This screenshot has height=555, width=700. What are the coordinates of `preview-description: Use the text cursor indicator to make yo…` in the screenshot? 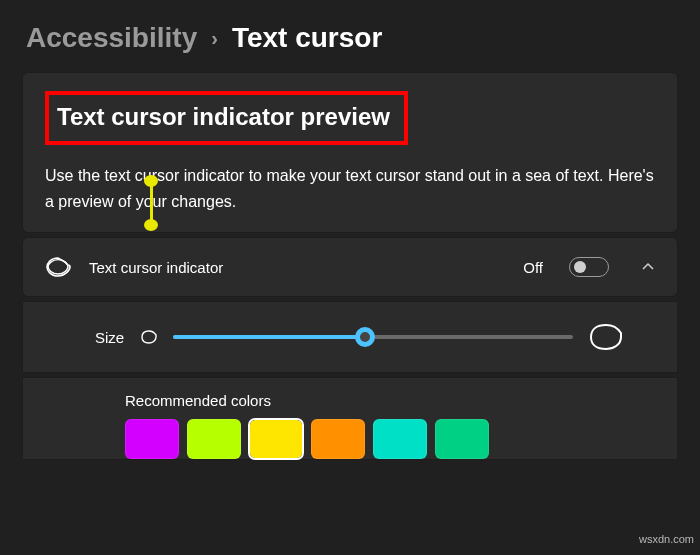 It's located at (350, 188).